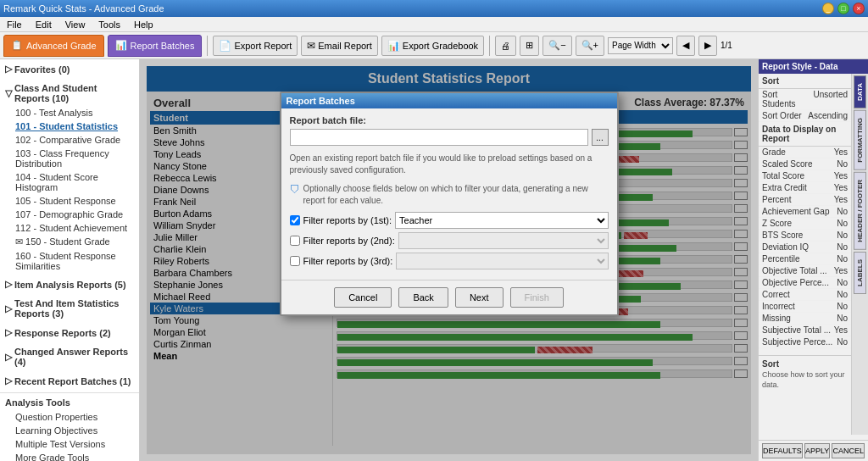 This screenshot has height=461, width=868. I want to click on tab-header-footer: HEADER / FOOTER, so click(860, 211).